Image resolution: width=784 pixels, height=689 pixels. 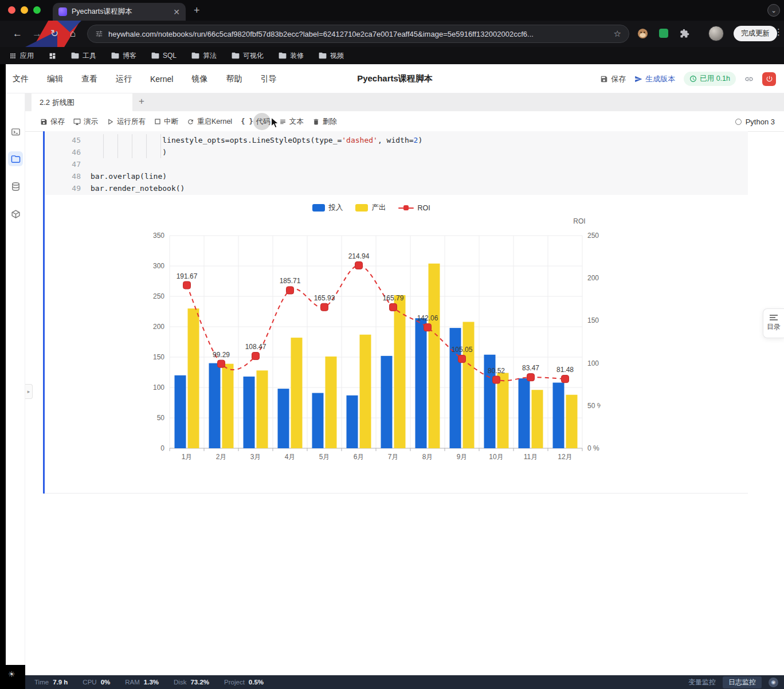 I want to click on url-text: heywhale.com/notebooks/run/66c5caf9820fb…, so click(x=359, y=34).